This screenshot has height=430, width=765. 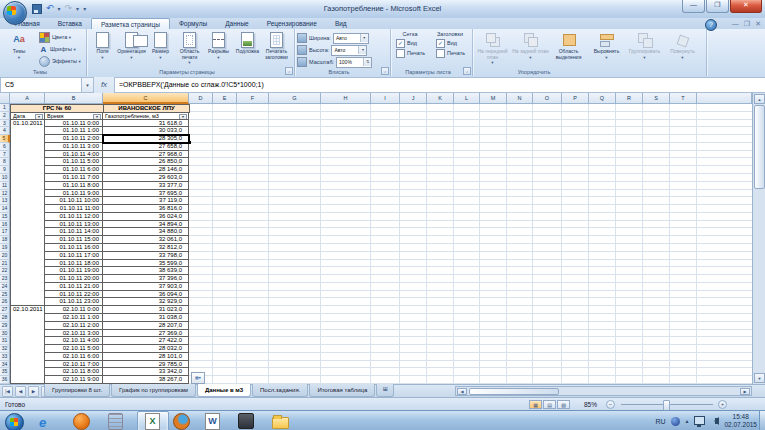 I want to click on cell-A32, so click(x=28, y=349).